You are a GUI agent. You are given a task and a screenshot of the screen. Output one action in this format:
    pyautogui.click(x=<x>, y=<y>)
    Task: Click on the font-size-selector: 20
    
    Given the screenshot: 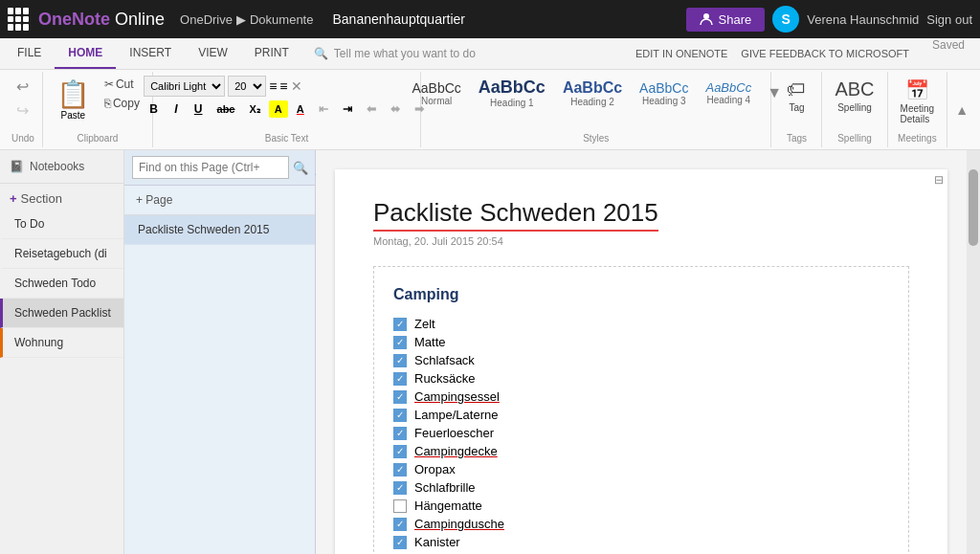 What is the action you would take?
    pyautogui.click(x=247, y=86)
    